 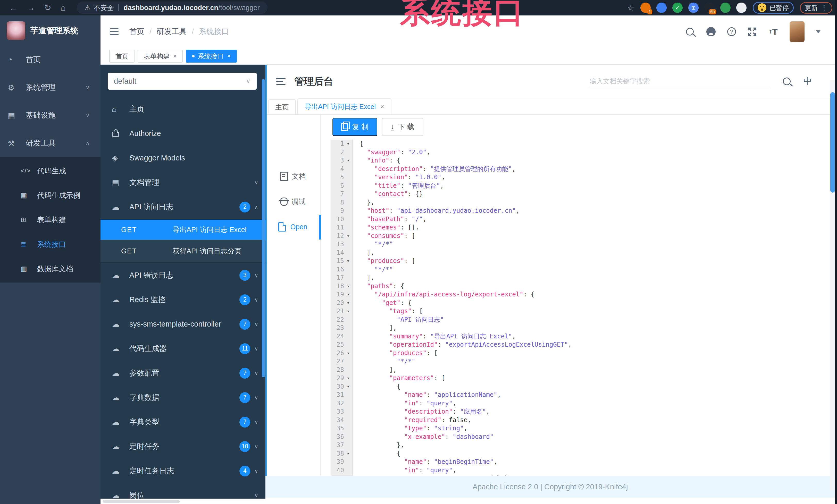 I want to click on copy-button: 复 制, so click(x=355, y=127).